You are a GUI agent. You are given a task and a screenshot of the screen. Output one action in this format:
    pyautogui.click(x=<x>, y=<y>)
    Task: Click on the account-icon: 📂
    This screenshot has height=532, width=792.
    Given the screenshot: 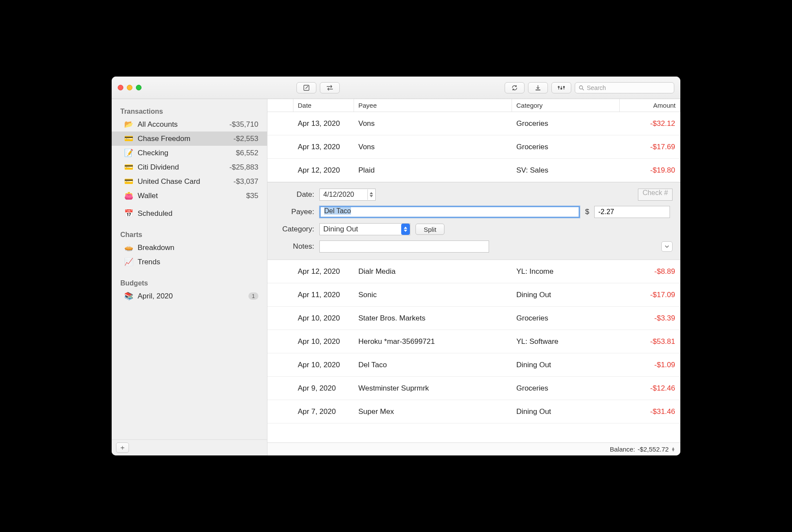 What is the action you would take?
    pyautogui.click(x=129, y=125)
    